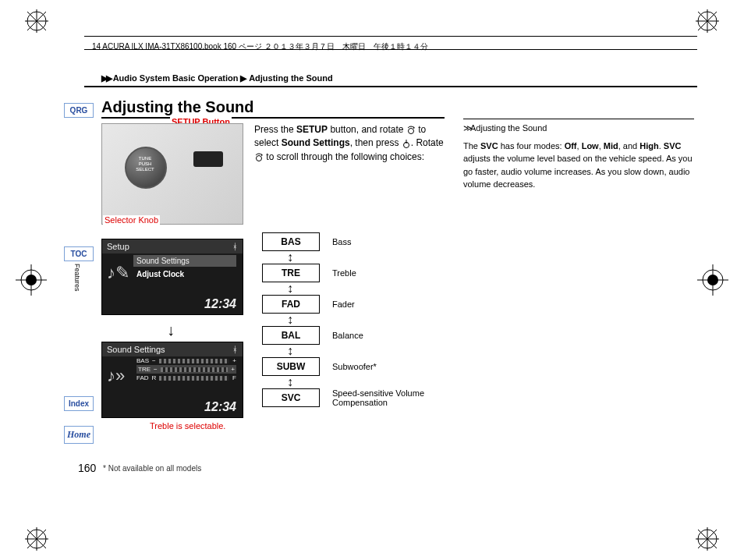 The height and width of the screenshot is (560, 744). What do you see at coordinates (87, 468) in the screenshot?
I see `page-number: 160` at bounding box center [87, 468].